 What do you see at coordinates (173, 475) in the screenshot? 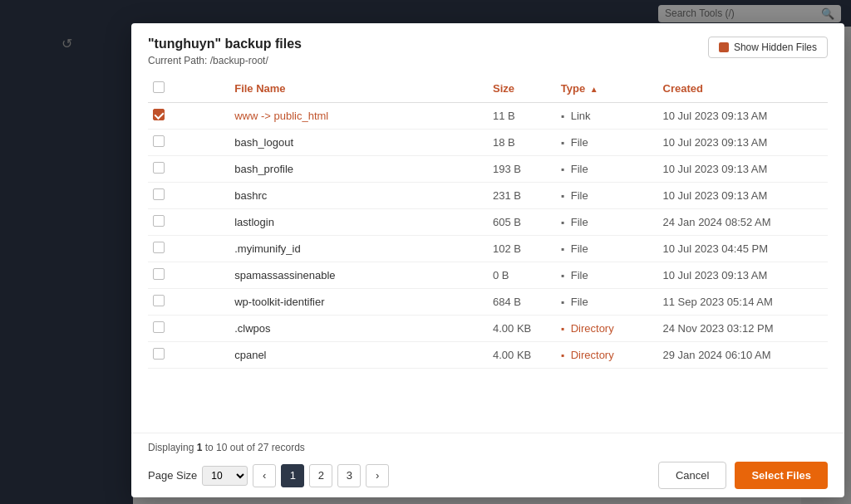
I see `page-size-label: Page Size` at bounding box center [173, 475].